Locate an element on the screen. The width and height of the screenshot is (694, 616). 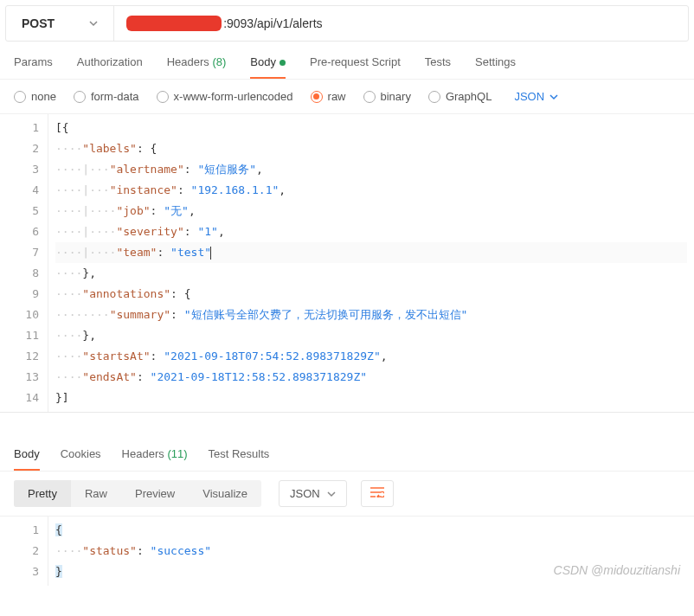
url-suffix: :9093/api/v1/alerts is located at coordinates (273, 23).